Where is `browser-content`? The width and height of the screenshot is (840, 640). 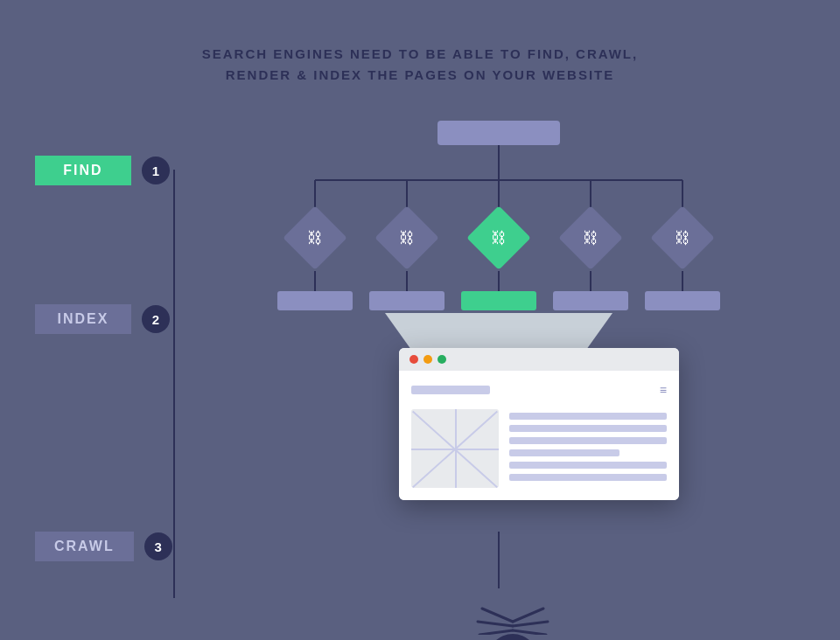
browser-content is located at coordinates (539, 449).